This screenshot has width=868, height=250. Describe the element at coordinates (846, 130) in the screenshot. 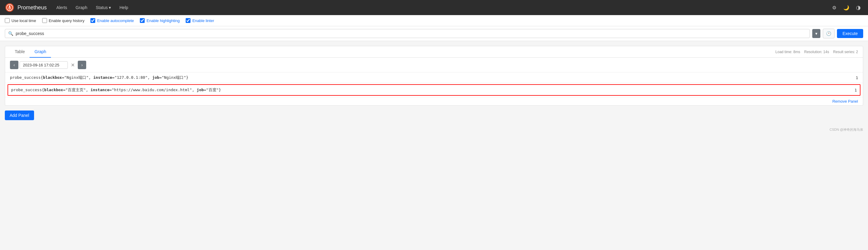

I see `footer-text: CSDN @神奇的海马体` at that location.